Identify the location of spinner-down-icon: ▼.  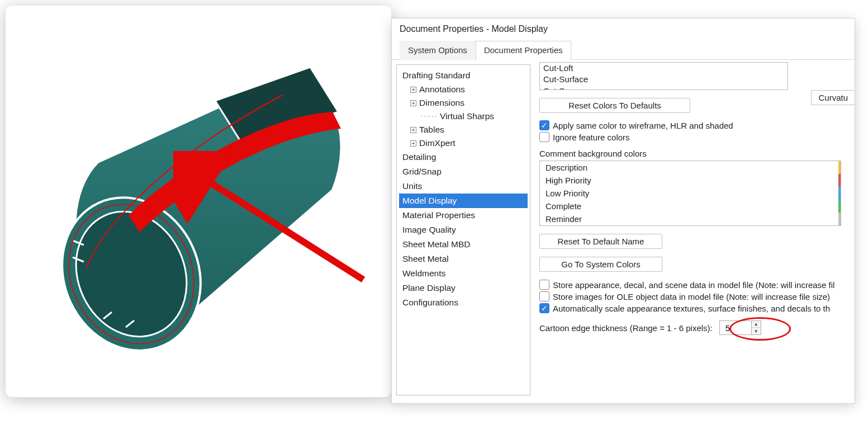
(756, 331).